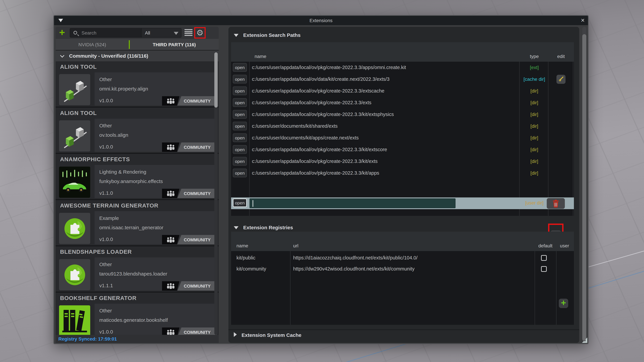 This screenshot has height=362, width=644. I want to click on delete-path-button, so click(556, 203).